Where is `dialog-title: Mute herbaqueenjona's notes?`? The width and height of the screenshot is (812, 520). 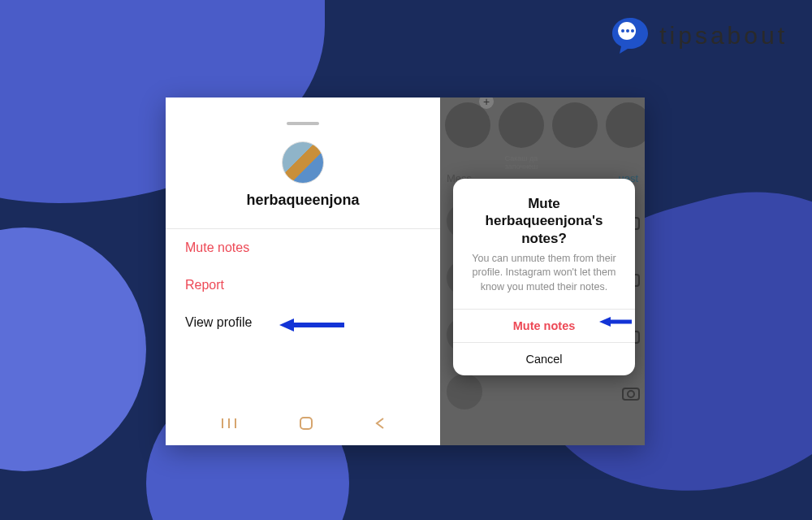
dialog-title: Mute herbaqueenjona's notes? is located at coordinates (544, 215).